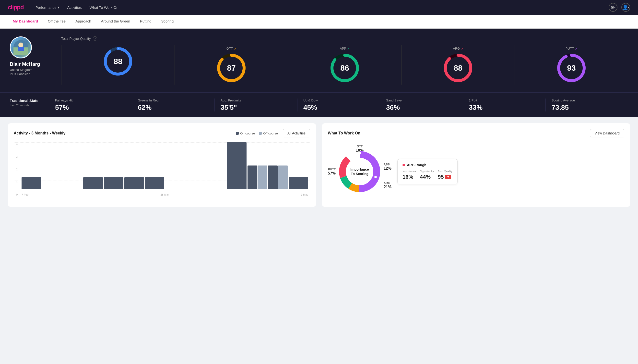 The image size is (638, 364). I want to click on opportunity-label: Opportunity, so click(427, 172).